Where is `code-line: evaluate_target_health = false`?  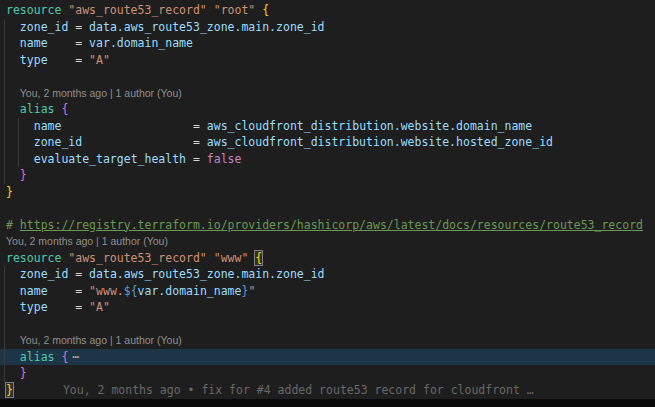 code-line: evaluate_target_health = false is located at coordinates (328, 160).